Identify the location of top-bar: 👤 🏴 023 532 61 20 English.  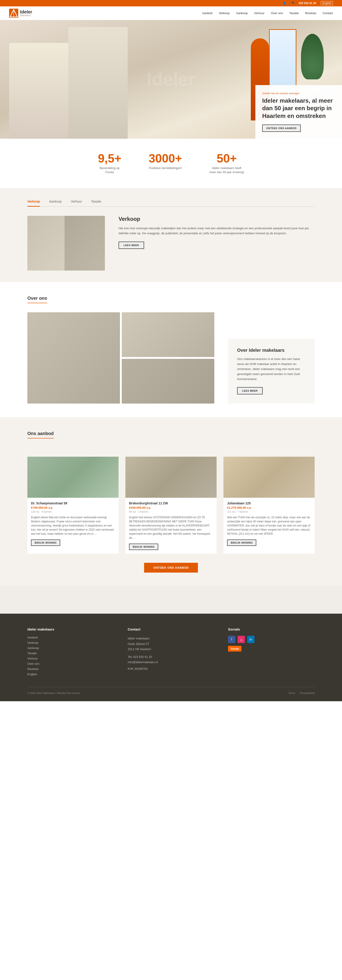
(171, 3).